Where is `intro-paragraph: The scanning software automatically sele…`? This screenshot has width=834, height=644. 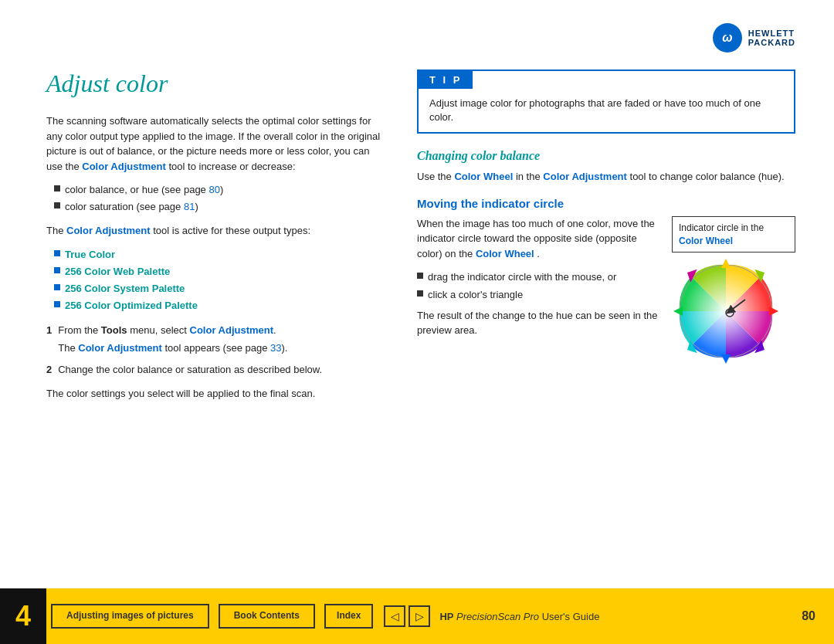
intro-paragraph: The scanning software automatically sele… is located at coordinates (216, 144).